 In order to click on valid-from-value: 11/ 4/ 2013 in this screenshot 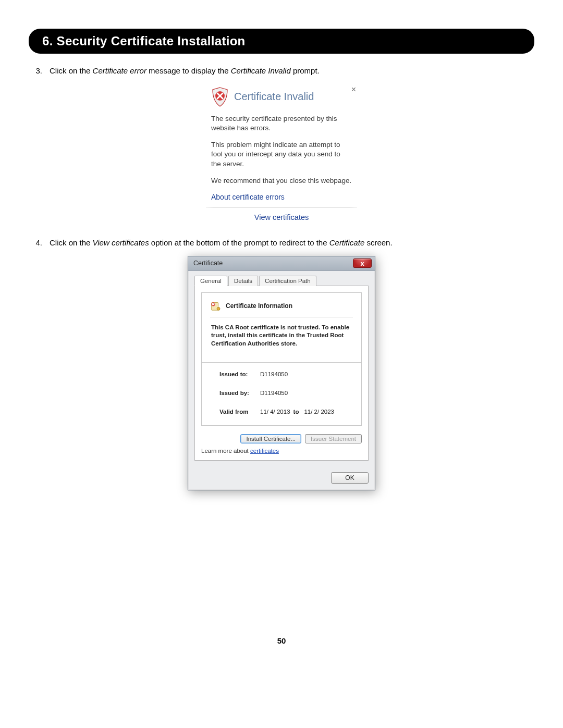, I will do `click(275, 412)`.